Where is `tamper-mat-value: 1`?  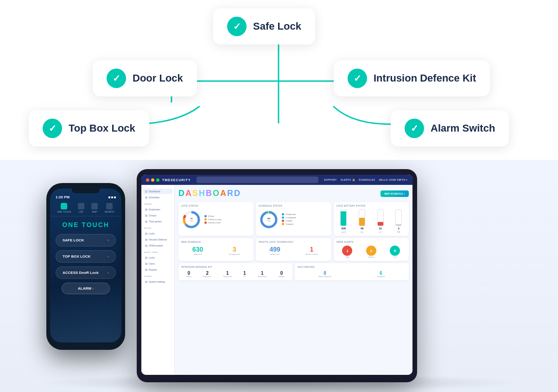
tamper-mat-value: 1 is located at coordinates (227, 273).